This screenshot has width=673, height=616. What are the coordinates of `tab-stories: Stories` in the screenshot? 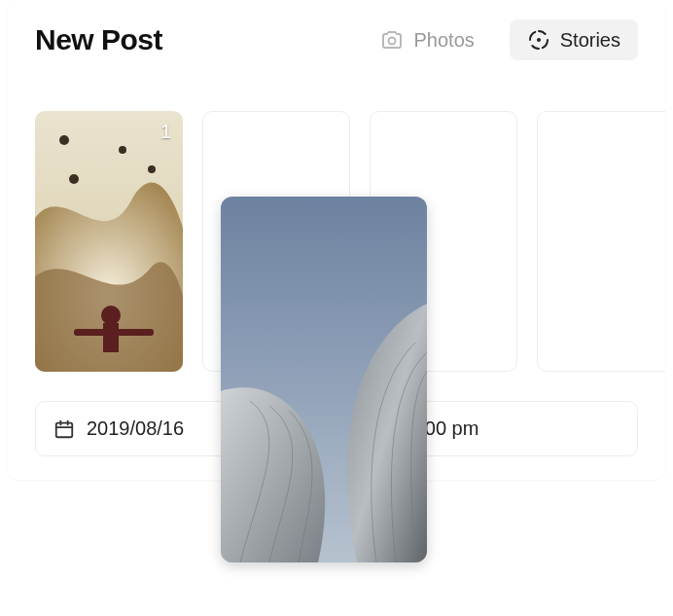 It's located at (574, 40).